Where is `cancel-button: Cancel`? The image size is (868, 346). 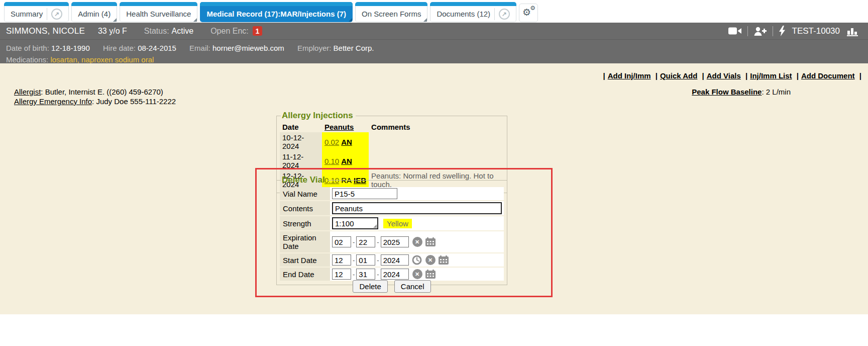
cancel-button: Cancel is located at coordinates (413, 287).